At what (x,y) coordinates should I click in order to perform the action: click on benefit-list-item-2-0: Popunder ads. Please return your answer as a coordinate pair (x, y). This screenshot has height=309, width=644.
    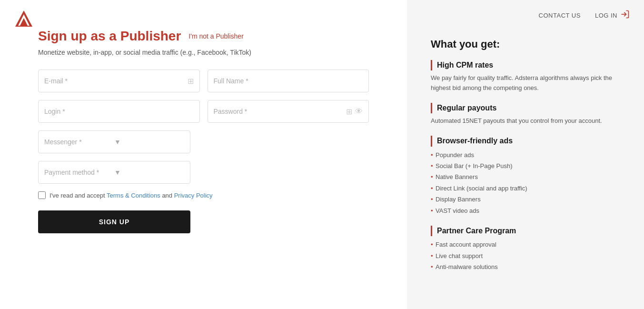
    Looking at the image, I should click on (525, 155).